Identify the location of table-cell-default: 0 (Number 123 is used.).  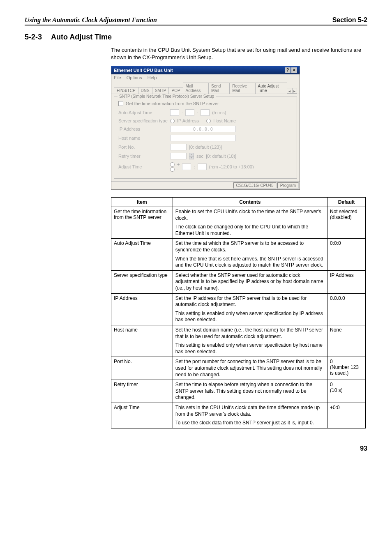
(347, 368).